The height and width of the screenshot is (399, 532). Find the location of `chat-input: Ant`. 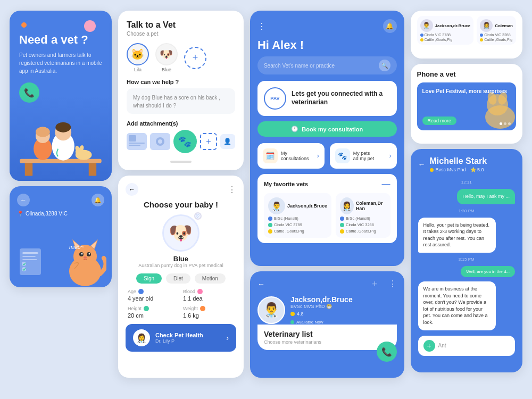

chat-input: Ant is located at coordinates (475, 346).